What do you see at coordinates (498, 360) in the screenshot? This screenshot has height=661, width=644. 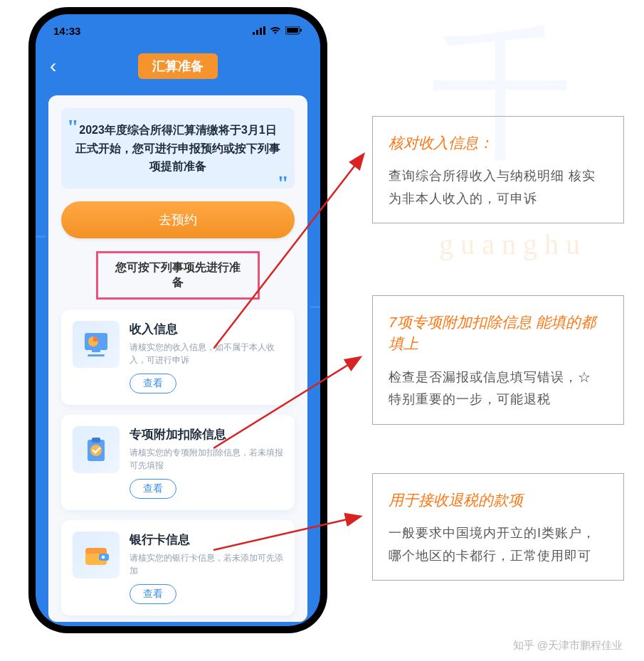 I see `annotation-deduction: 7项专项附加扣除信息 能填的都填上 检查是否漏报或信息填写错误，☆ 特别重要的一…` at bounding box center [498, 360].